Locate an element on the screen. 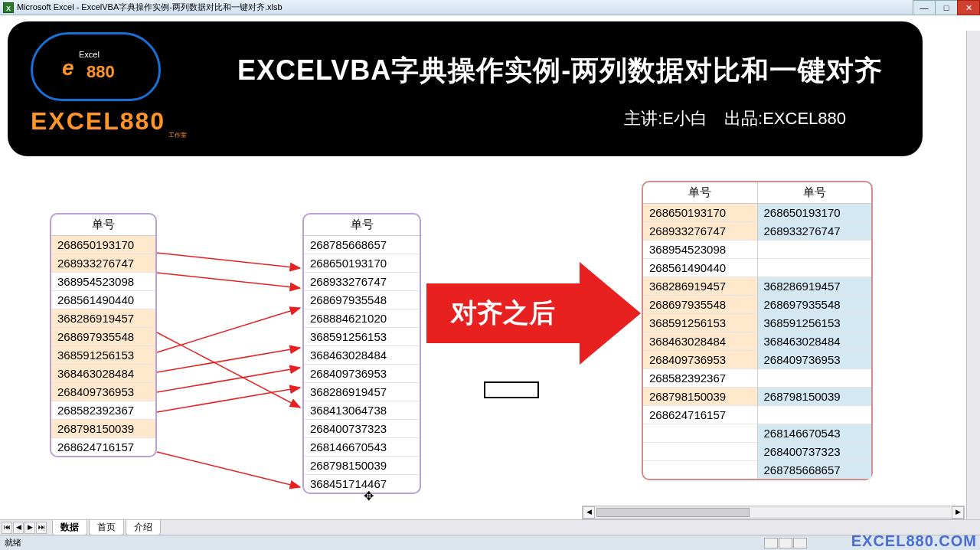 This screenshot has width=980, height=550. nav-first-icon: ⏮ is located at coordinates (7, 528).